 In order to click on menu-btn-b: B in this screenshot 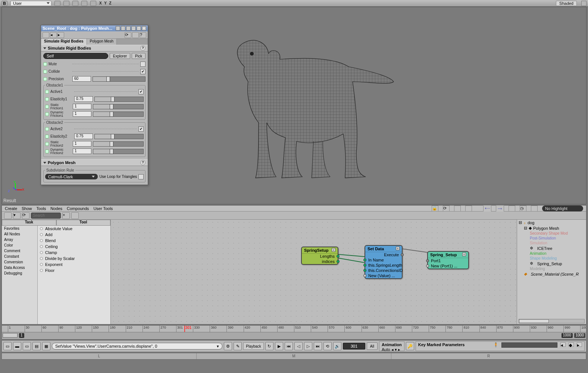, I will do `click(4, 3)`.